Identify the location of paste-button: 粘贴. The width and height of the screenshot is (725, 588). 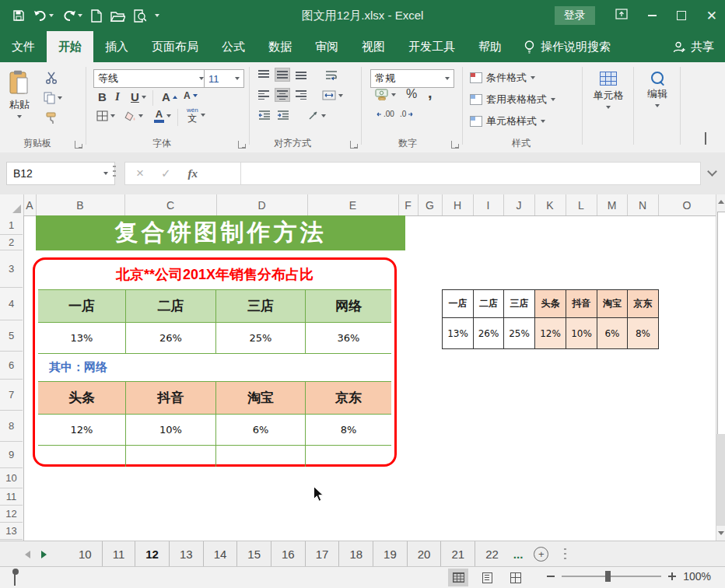
(19, 94).